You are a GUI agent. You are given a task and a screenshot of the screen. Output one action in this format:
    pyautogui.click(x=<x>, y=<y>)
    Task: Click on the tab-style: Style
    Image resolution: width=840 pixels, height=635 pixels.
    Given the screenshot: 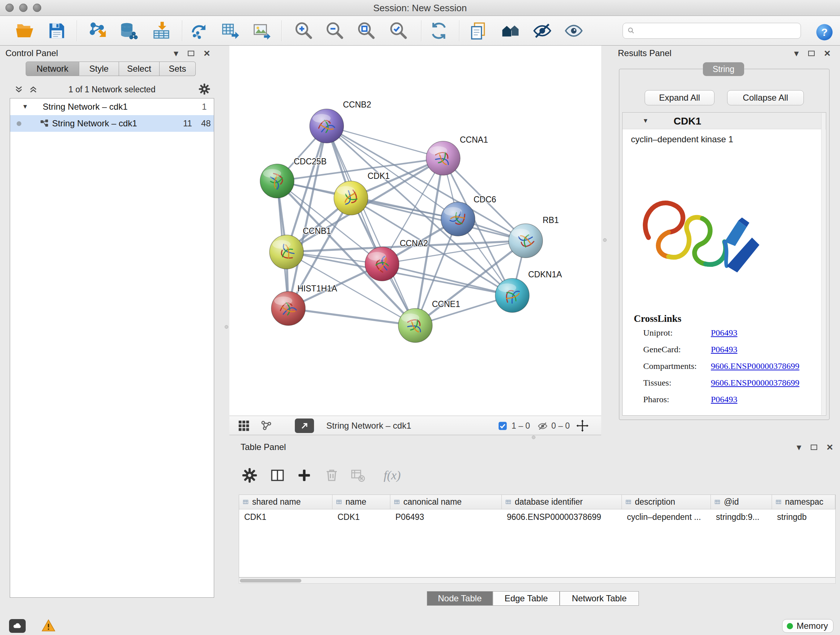 What is the action you would take?
    pyautogui.click(x=99, y=69)
    